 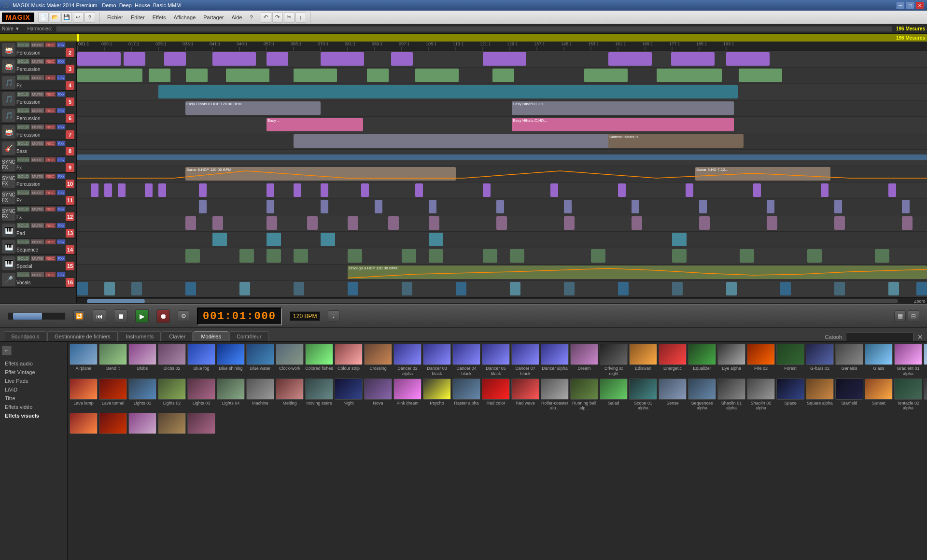 What do you see at coordinates (23, 160) in the screenshot?
I see `solo-btn-9: SOLO` at bounding box center [23, 160].